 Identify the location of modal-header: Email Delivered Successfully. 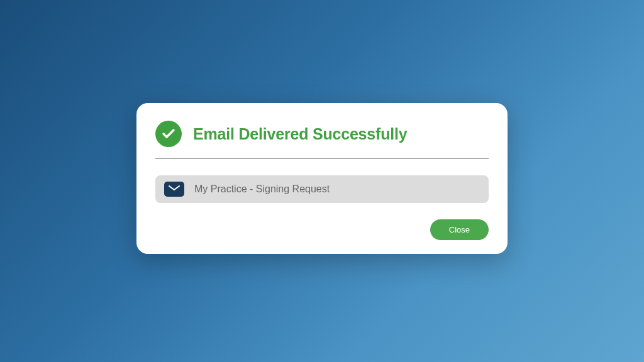
(322, 140).